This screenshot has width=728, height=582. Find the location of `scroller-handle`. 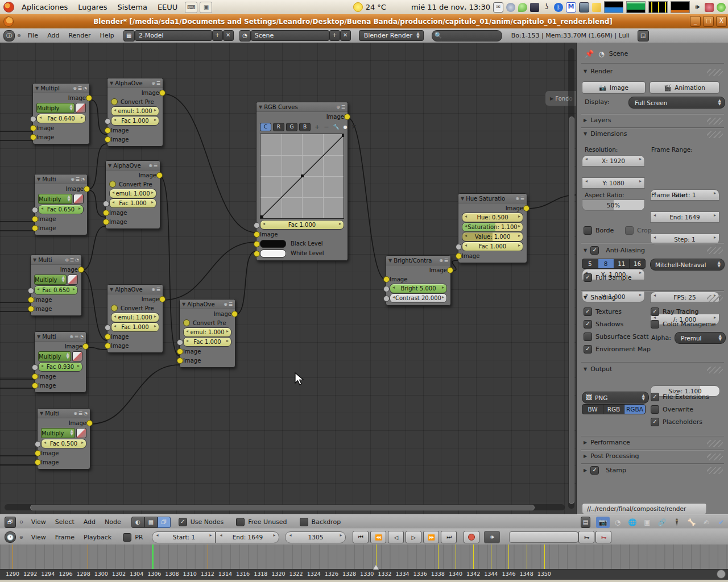

scroller-handle is located at coordinates (721, 574).